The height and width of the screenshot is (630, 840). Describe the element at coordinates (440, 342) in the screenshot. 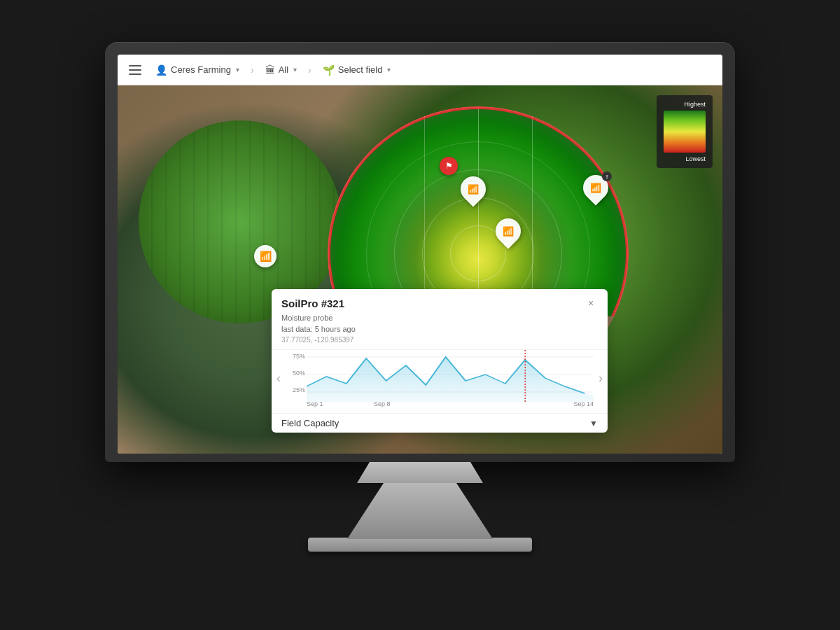

I see `popup-coords: 37.77025, -120.985397` at that location.